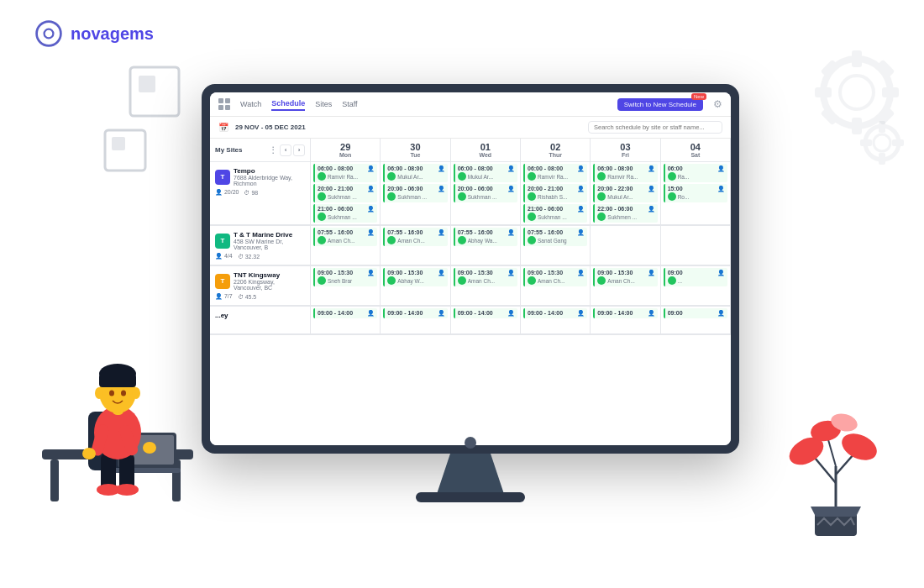 This screenshot has width=924, height=588. What do you see at coordinates (227, 192) in the screenshot?
I see `site-staff-count: 👤 20/20` at bounding box center [227, 192].